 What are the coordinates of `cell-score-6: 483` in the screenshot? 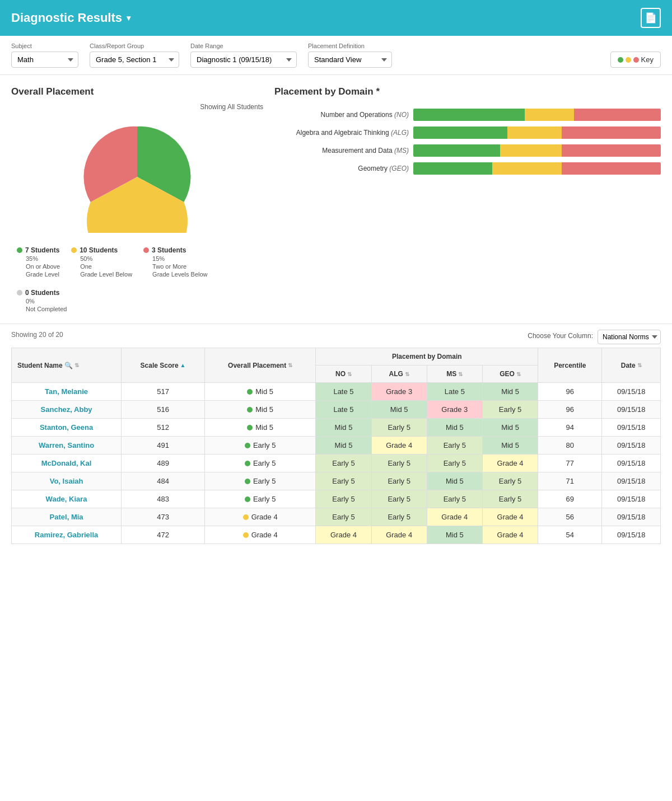 It's located at (164, 499).